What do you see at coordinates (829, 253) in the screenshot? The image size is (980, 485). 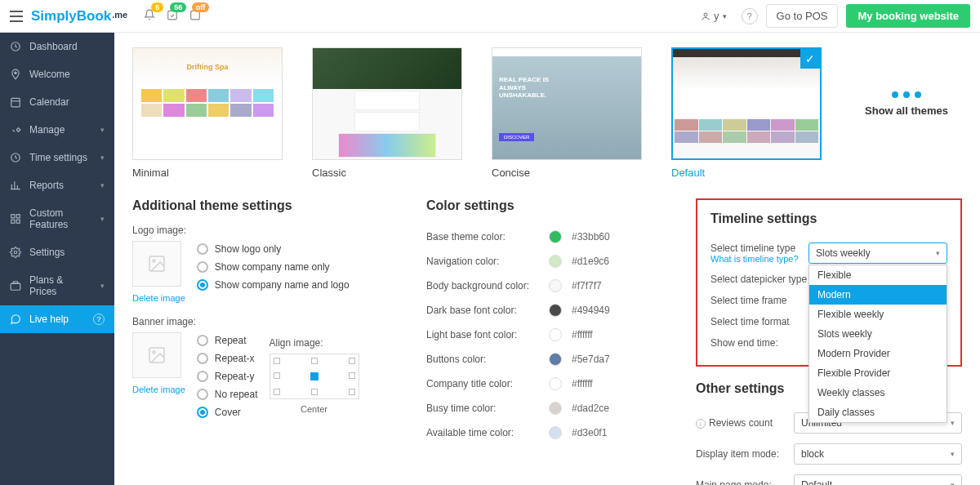 I see `timeline-type-row: Select timeline type What is timeline ty…` at bounding box center [829, 253].